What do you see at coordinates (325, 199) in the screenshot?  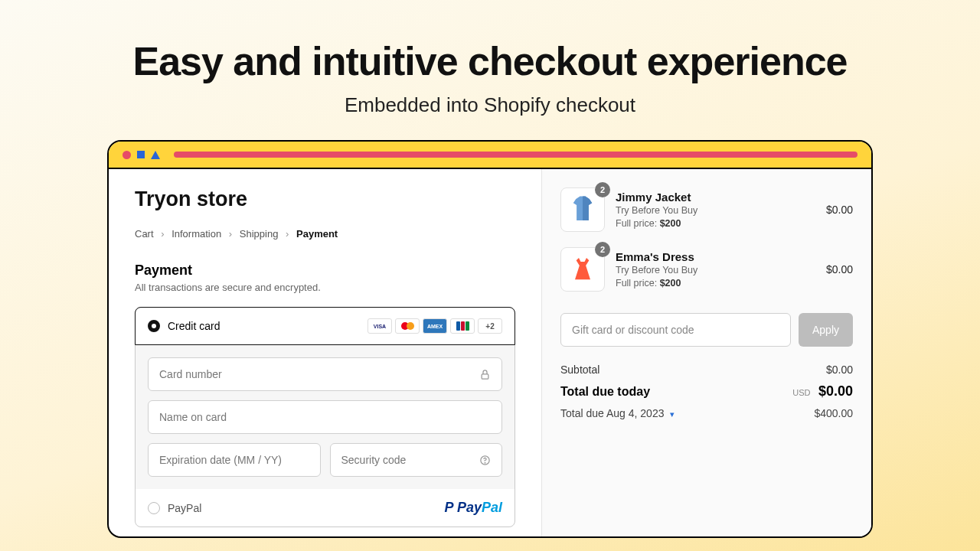 I see `store-name: Tryon store` at bounding box center [325, 199].